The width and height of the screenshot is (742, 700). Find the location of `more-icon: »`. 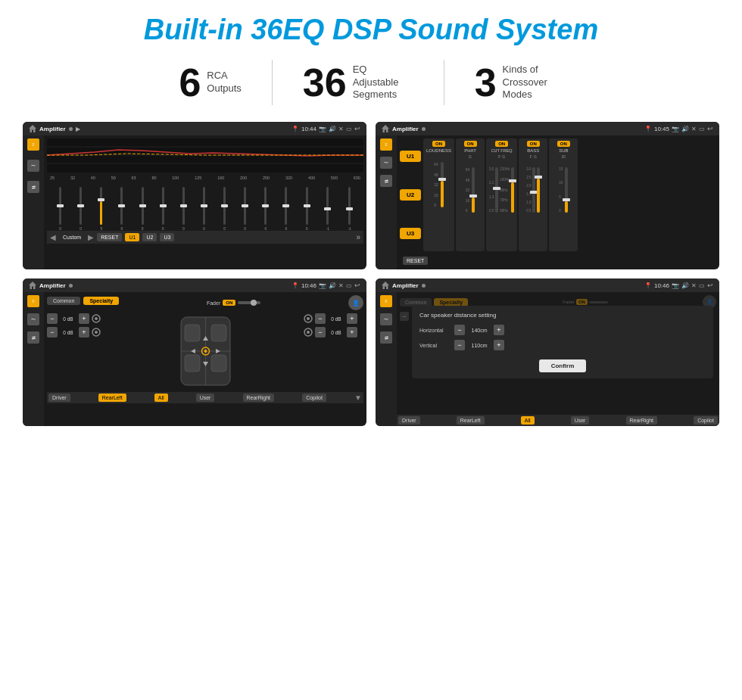

more-icon: » is located at coordinates (358, 238).